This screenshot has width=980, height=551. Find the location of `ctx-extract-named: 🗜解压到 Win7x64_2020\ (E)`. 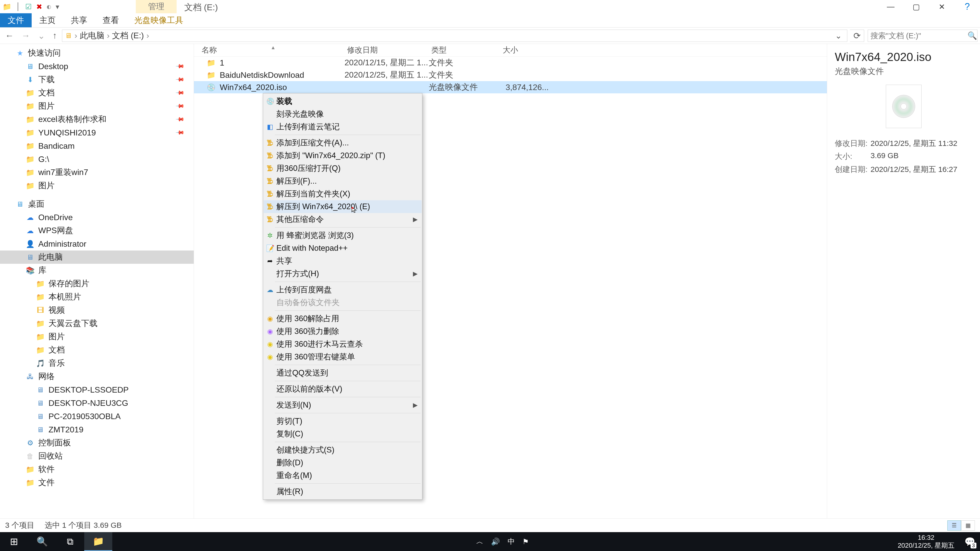

ctx-extract-named: 🗜解压到 Win7x64_2020\ (E) is located at coordinates (342, 207).